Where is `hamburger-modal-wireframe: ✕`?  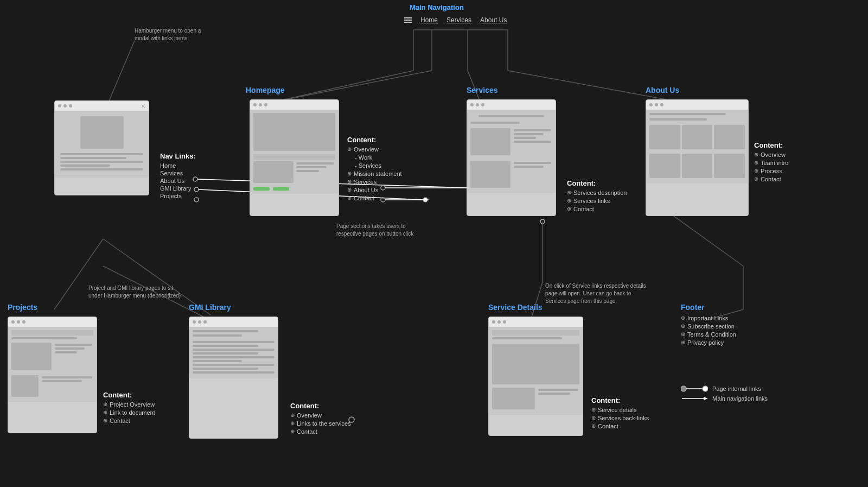
hamburger-modal-wireframe: ✕ is located at coordinates (102, 148).